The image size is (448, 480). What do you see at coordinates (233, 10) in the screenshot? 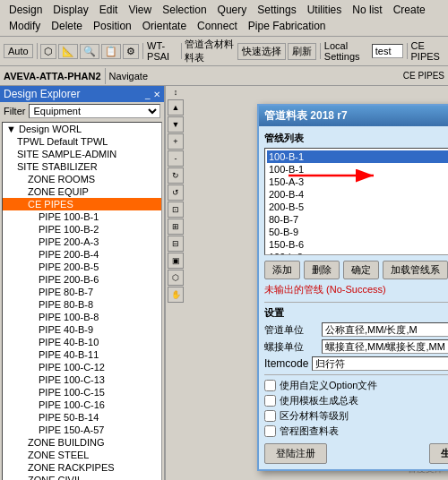
I see `menu-query: Query` at bounding box center [233, 10].